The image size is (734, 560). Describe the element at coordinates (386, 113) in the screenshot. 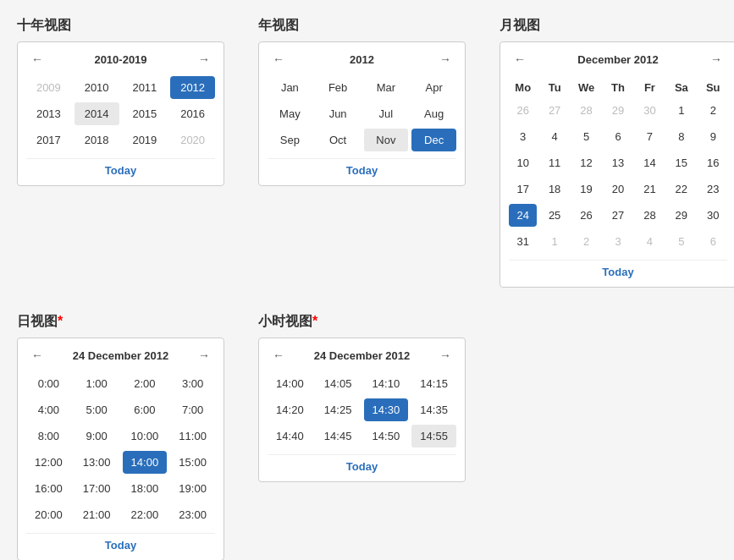

I see `year-month-cell: Jul` at that location.